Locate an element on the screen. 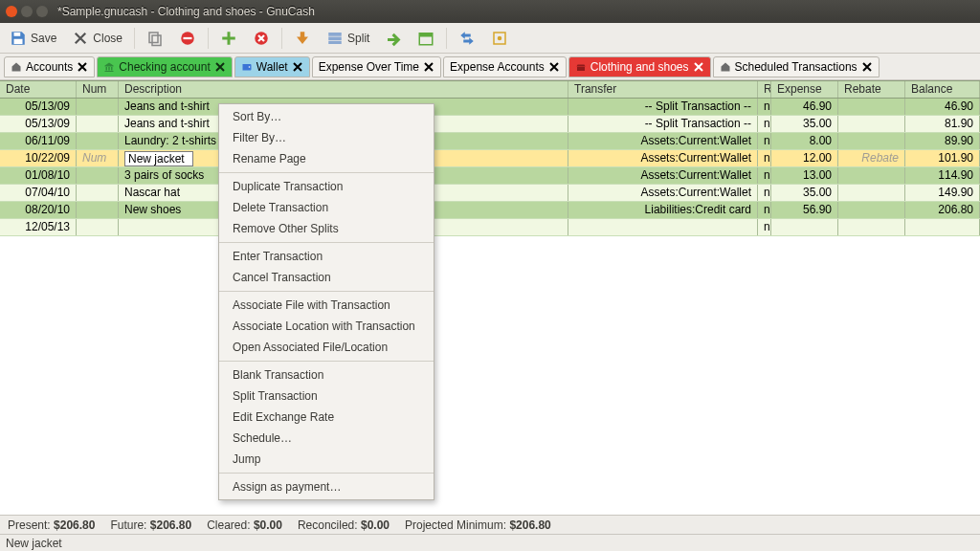 The width and height of the screenshot is (980, 551). menu-item-duplicate-transaction: Duplicate Transaction is located at coordinates (326, 187).